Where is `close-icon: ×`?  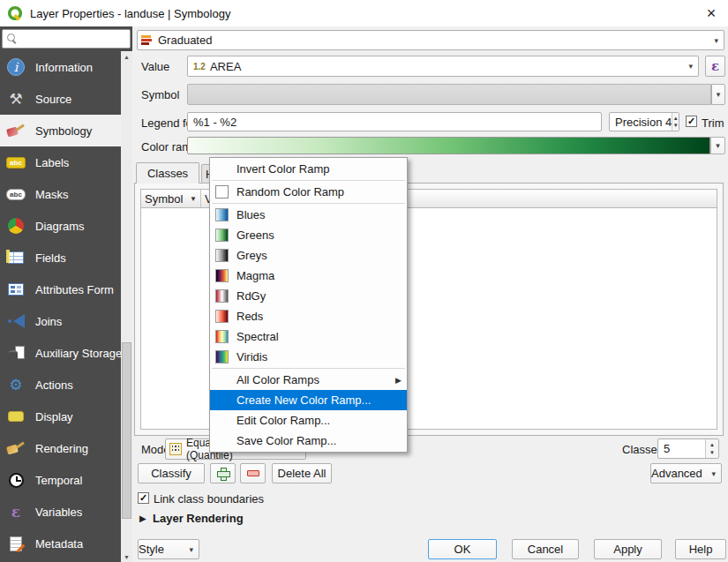 close-icon: × is located at coordinates (711, 13).